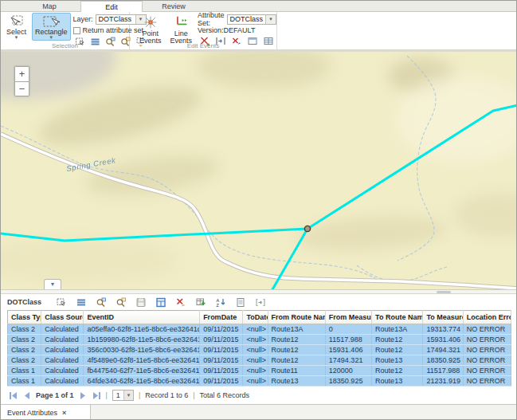  I want to click on point-events-button: Point Events, so click(151, 29).